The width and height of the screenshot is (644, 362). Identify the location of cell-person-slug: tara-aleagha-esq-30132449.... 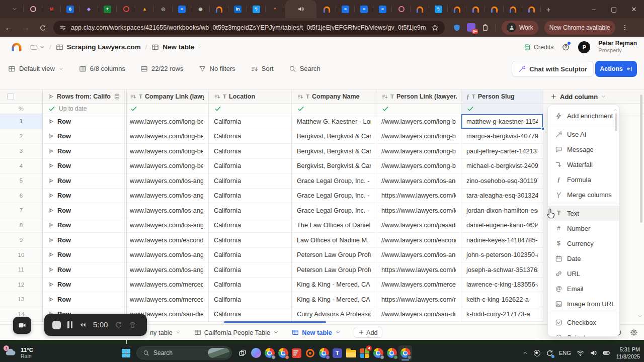
(502, 196).